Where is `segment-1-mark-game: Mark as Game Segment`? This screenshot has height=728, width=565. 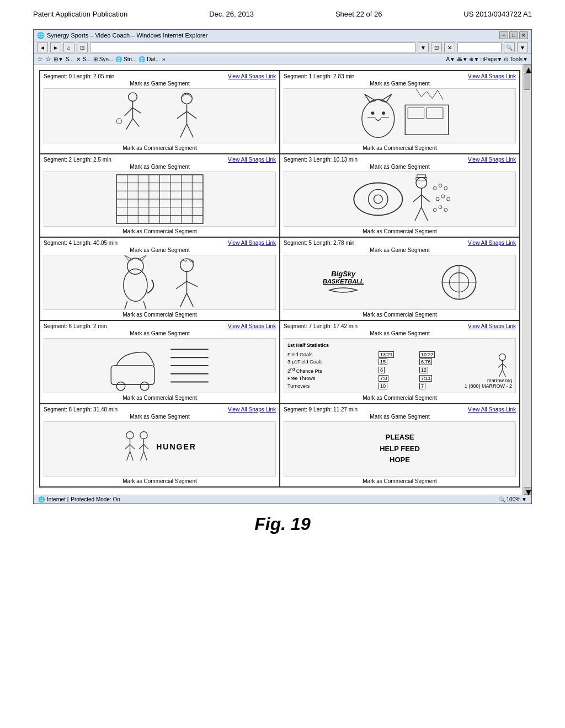 segment-1-mark-game: Mark as Game Segment is located at coordinates (399, 84).